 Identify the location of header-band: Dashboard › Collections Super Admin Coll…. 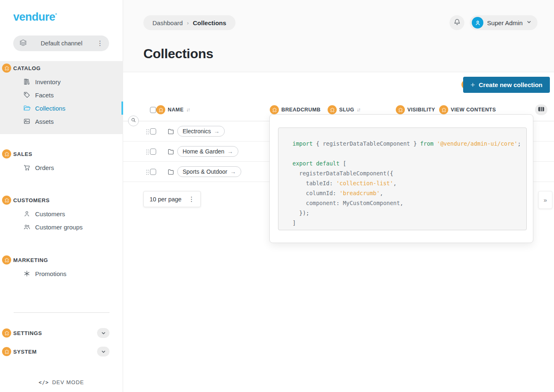
(339, 36).